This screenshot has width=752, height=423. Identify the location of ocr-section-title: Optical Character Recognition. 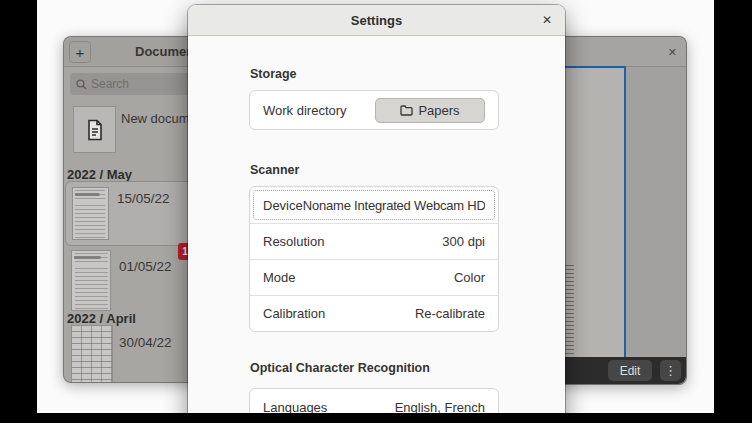
(340, 368).